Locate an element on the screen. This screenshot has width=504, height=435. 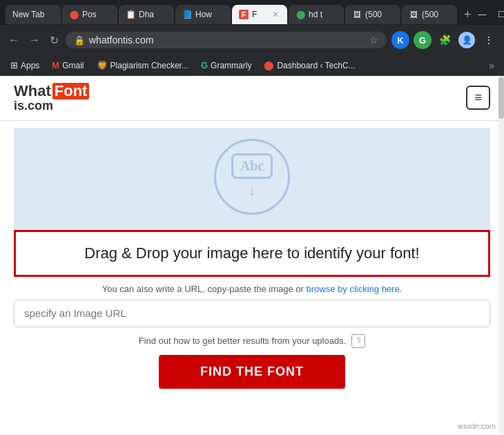
site-menu-button: ≡ is located at coordinates (478, 98).